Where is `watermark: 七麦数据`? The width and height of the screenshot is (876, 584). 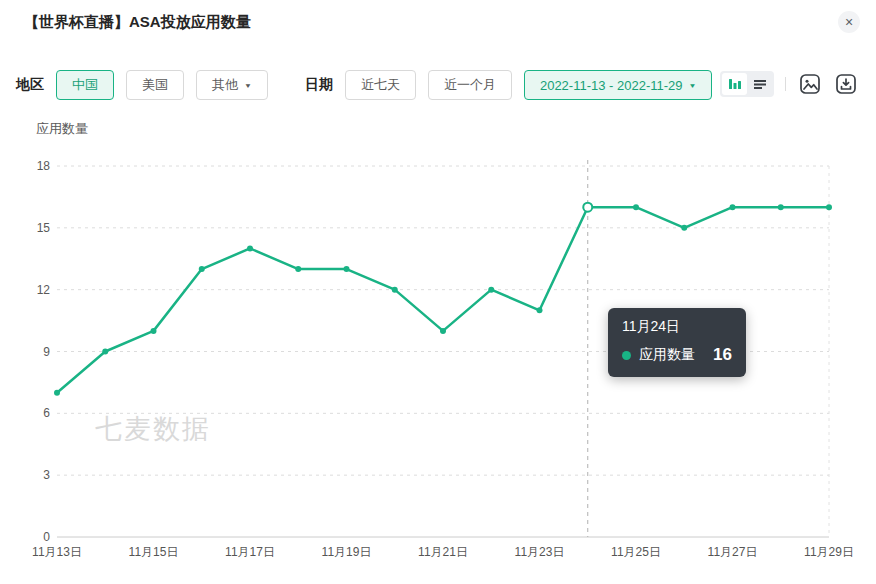
watermark: 七麦数据 is located at coordinates (153, 429).